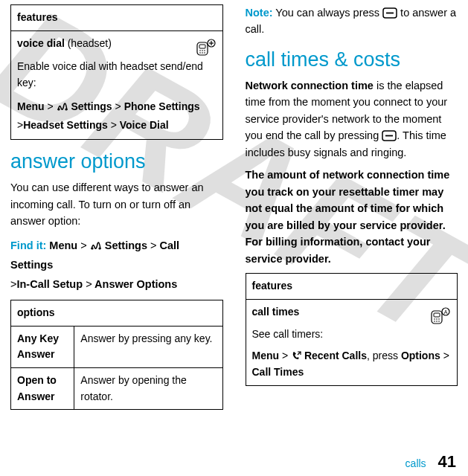 This screenshot has width=468, height=476. Describe the element at coordinates (149, 347) in the screenshot. I see `table-cell: Answer by pressing any key.` at that location.